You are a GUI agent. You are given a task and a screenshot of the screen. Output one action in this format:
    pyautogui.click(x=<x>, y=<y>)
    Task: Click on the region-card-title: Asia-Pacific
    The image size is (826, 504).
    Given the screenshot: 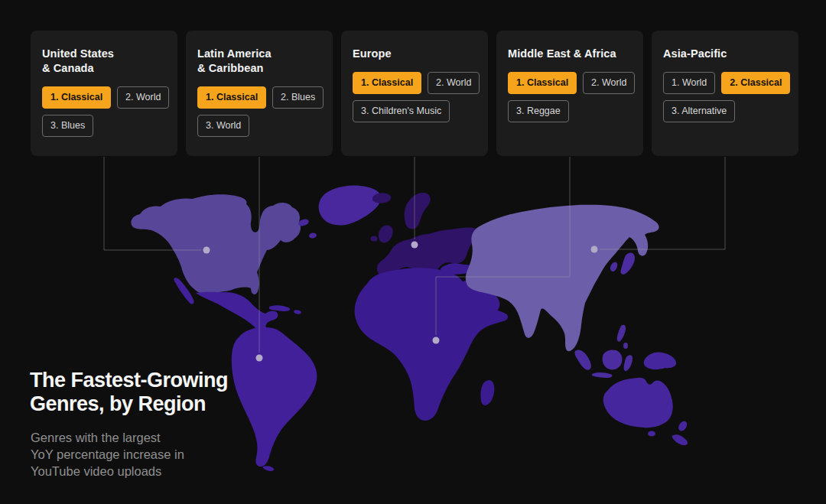 What is the action you would take?
    pyautogui.click(x=725, y=54)
    